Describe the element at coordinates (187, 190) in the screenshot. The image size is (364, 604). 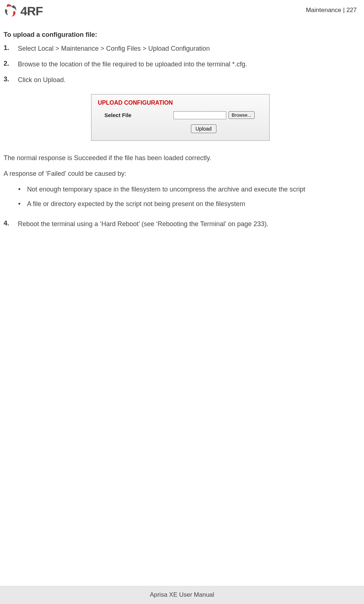
I see `list-item: • Not enough temporary space in the file…` at that location.